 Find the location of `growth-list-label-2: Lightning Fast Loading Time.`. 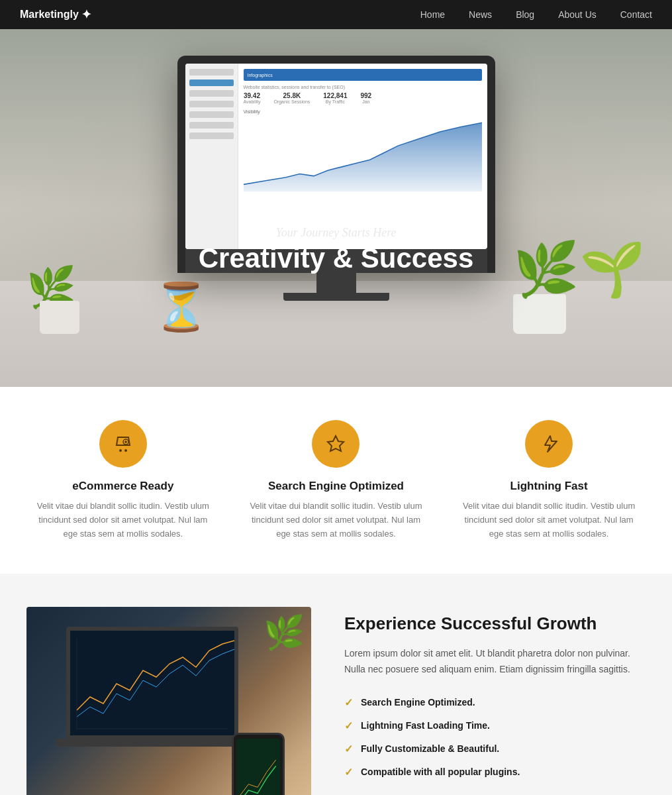

growth-list-label-2: Lightning Fast Loading Time. is located at coordinates (425, 725).